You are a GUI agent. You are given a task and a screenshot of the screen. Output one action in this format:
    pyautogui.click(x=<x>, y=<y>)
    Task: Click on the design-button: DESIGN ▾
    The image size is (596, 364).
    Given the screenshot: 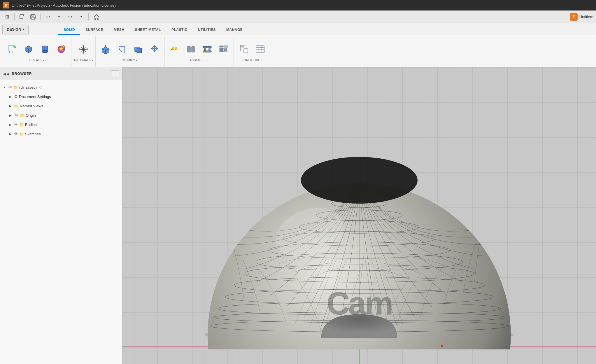 What is the action you would take?
    pyautogui.click(x=15, y=29)
    